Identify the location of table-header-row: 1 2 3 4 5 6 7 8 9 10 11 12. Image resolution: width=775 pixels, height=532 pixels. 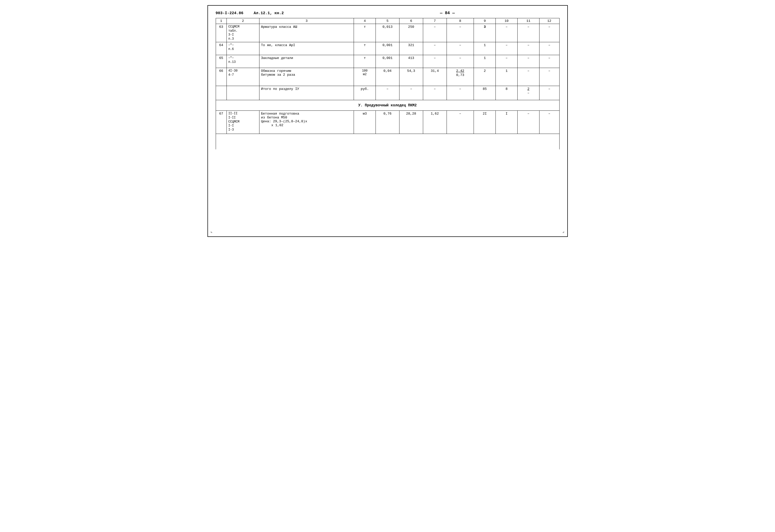
(388, 21).